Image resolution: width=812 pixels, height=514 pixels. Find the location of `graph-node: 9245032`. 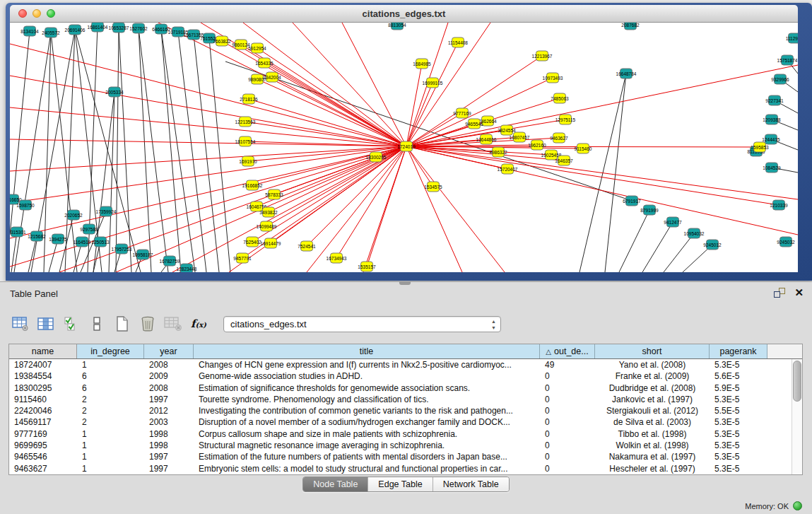

graph-node: 9245032 is located at coordinates (786, 242).